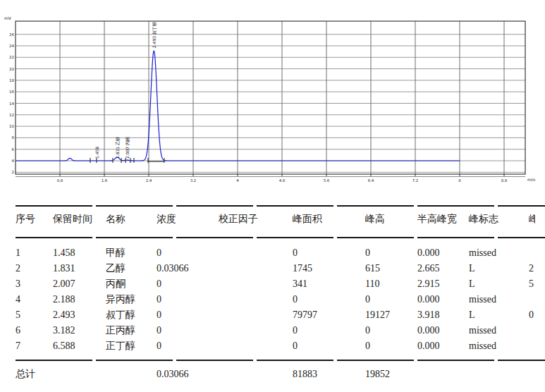 The height and width of the screenshot is (392, 545). I want to click on table-cell: 4, so click(18, 300).